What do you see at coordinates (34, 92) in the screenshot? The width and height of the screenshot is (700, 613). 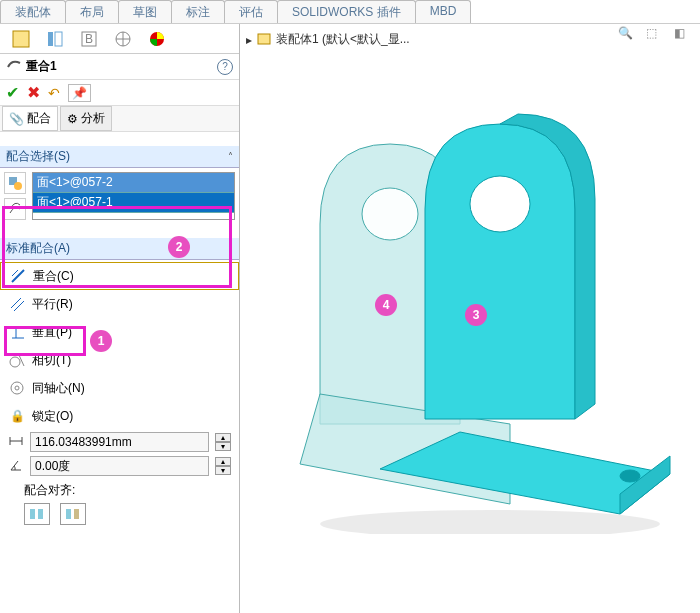 I see `cancel-icon: ✖` at bounding box center [34, 92].